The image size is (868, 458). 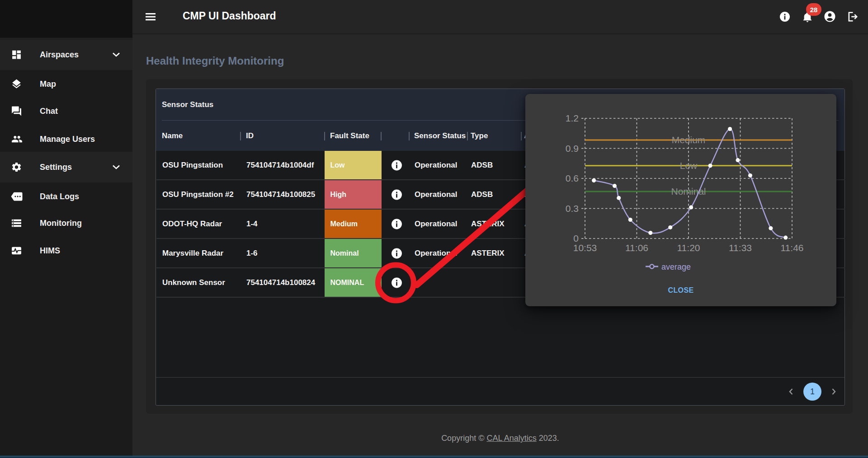 I want to click on svg-text: 1.2, so click(x=572, y=118).